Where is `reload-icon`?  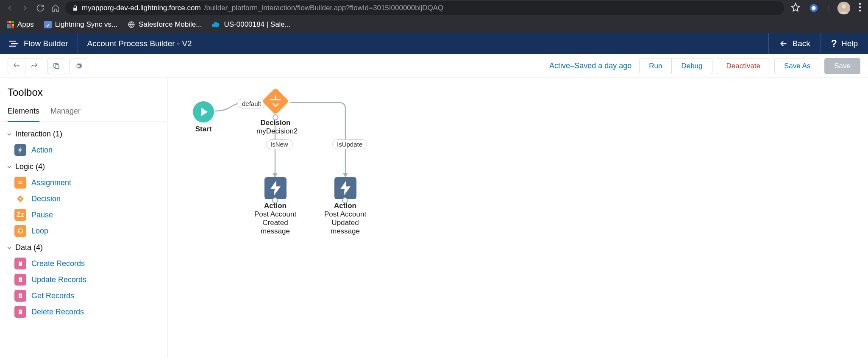
reload-icon is located at coordinates (40, 8).